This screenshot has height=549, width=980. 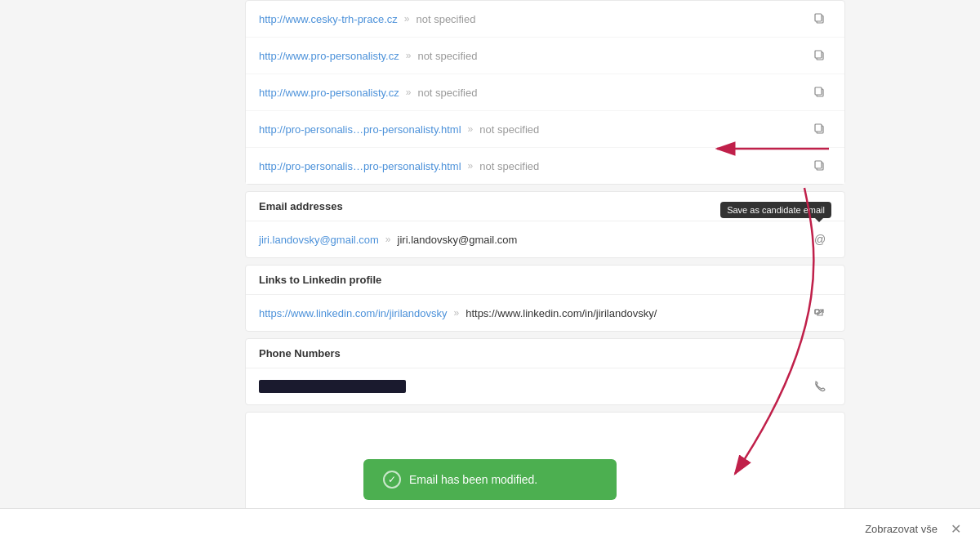 What do you see at coordinates (332, 386) in the screenshot?
I see `phone-value-redacted` at bounding box center [332, 386].